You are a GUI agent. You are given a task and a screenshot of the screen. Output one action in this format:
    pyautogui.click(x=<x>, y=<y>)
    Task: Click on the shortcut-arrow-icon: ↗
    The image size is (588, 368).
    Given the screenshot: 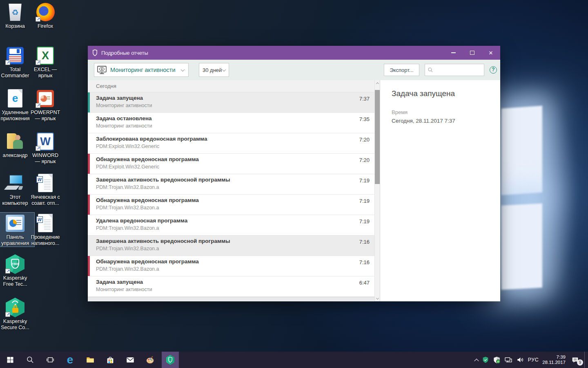 What is the action you would take?
    pyautogui.click(x=38, y=105)
    